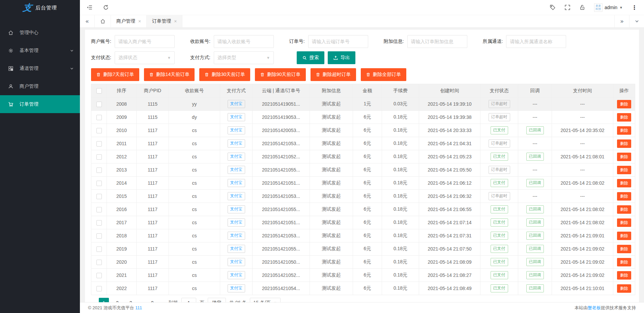  What do you see at coordinates (637, 21) in the screenshot?
I see `tabs-menu-button` at bounding box center [637, 21].